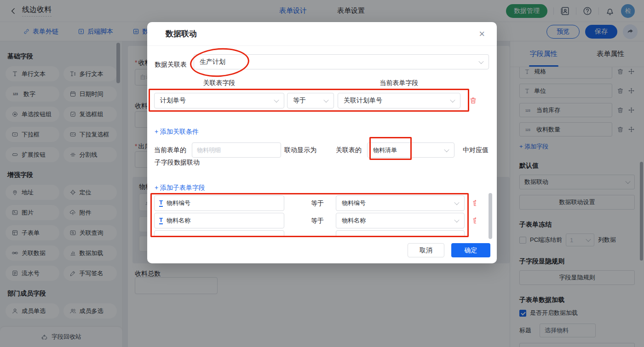  What do you see at coordinates (315, 212) in the screenshot?
I see `subfield-rows-list: T 物料编号 等于 物料编号` at bounding box center [315, 212].